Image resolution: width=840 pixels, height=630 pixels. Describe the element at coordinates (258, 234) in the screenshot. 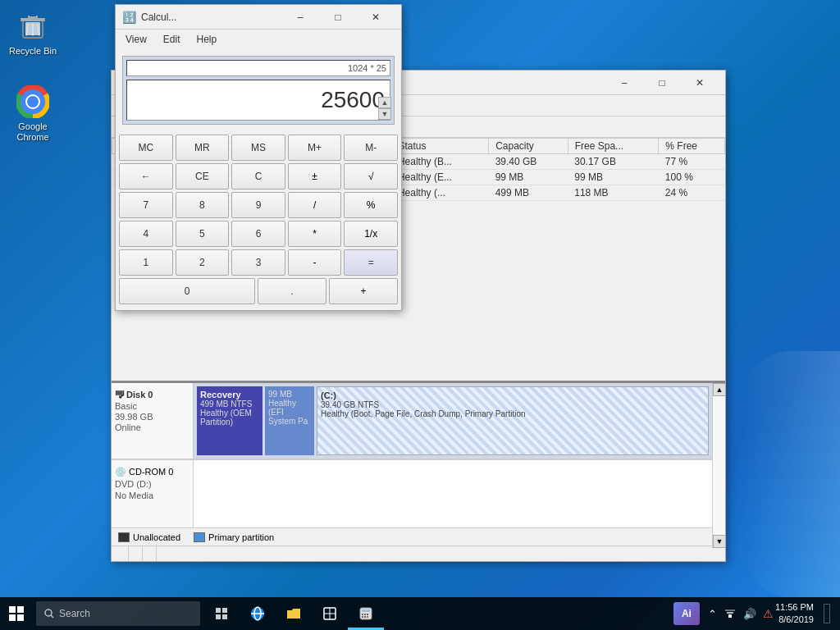

I see `calc-row3: 4 5 6 * 1/x` at that location.